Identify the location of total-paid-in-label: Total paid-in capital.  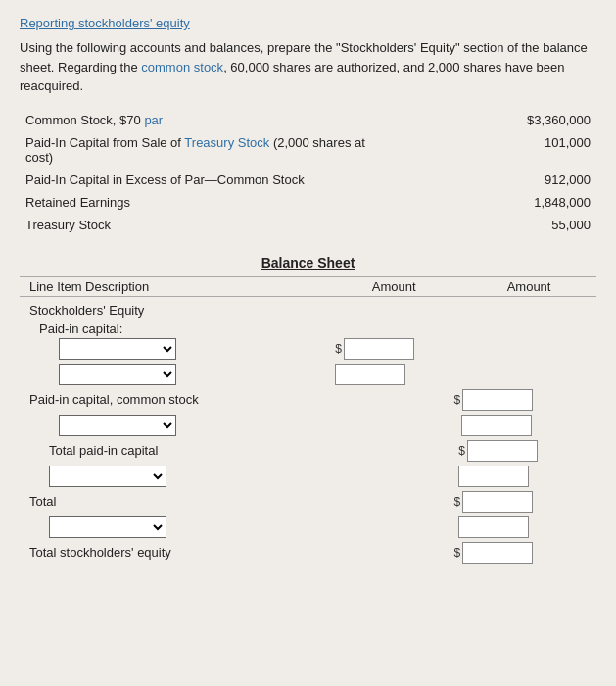
(180, 451).